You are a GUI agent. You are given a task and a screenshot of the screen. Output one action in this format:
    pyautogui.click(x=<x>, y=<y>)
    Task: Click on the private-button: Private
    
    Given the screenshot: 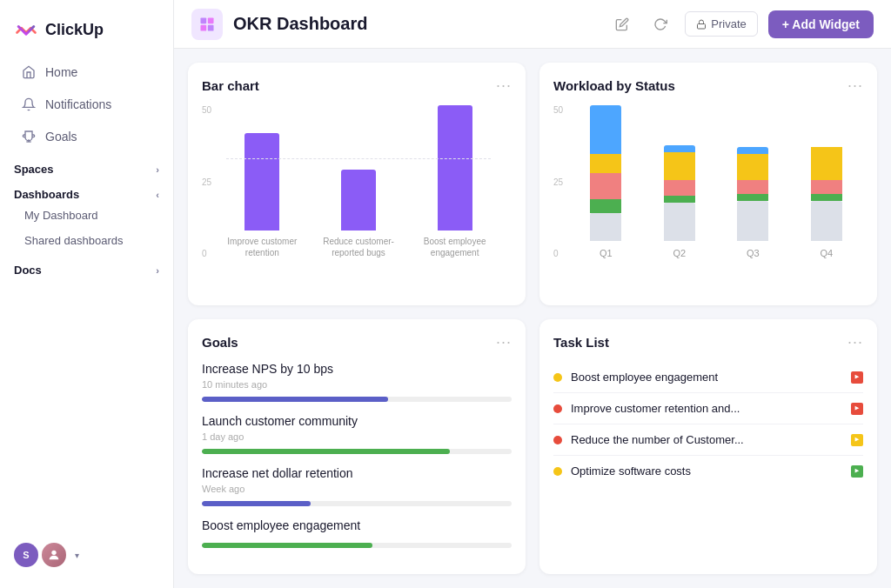 What is the action you would take?
    pyautogui.click(x=720, y=24)
    